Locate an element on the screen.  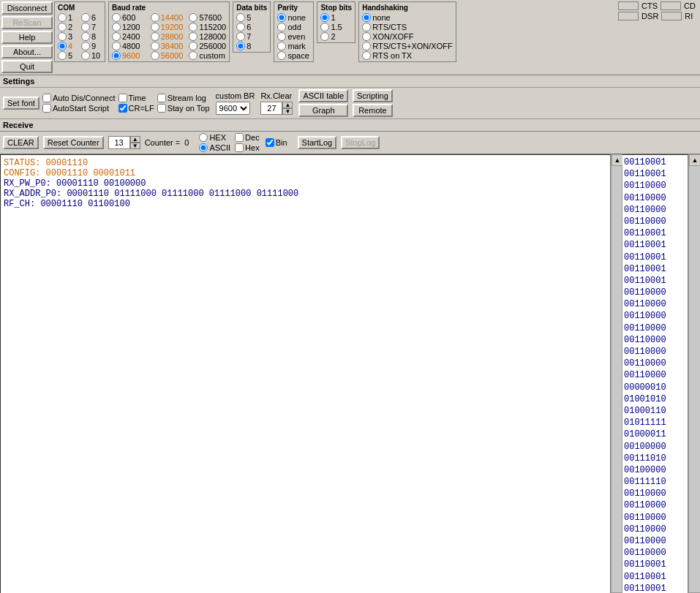
scripting-button: Scripting is located at coordinates (373, 96).